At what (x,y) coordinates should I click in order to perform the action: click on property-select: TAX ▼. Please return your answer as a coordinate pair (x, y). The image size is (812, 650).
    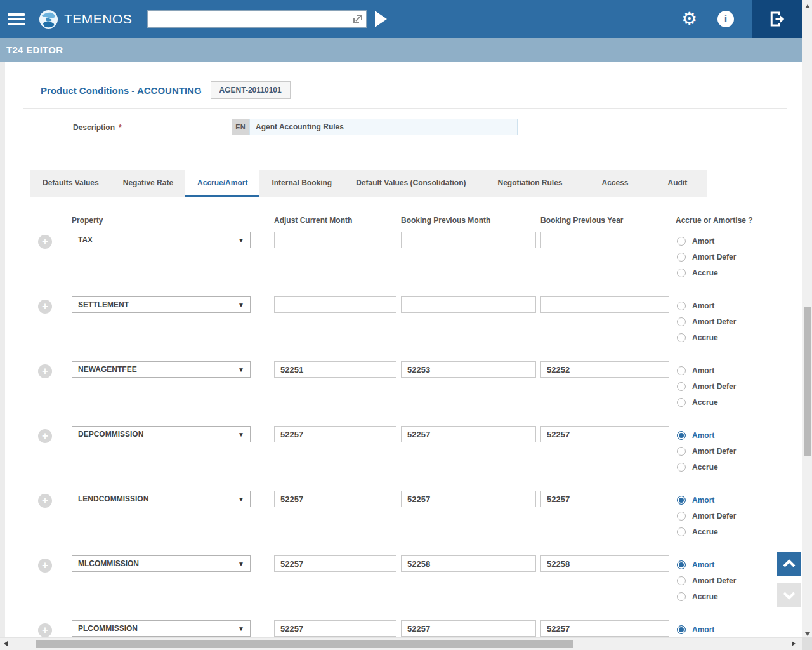
    Looking at the image, I should click on (161, 240).